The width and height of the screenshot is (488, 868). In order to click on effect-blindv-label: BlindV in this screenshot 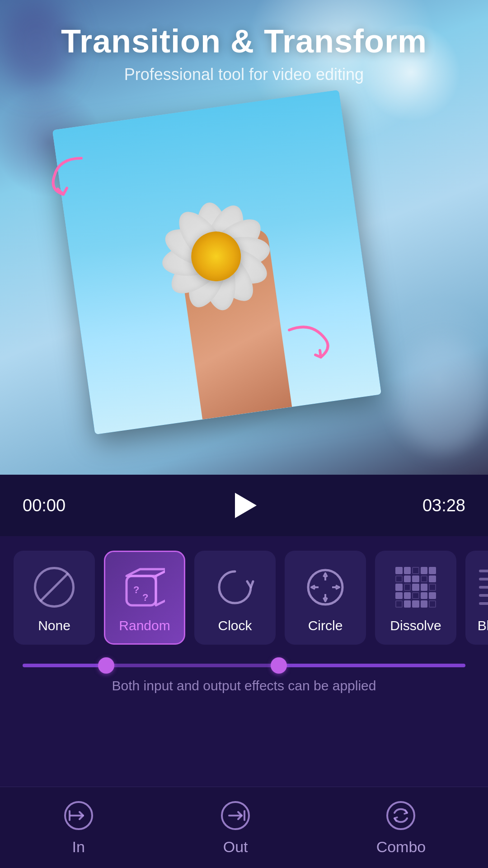, I will do `click(483, 626)`.